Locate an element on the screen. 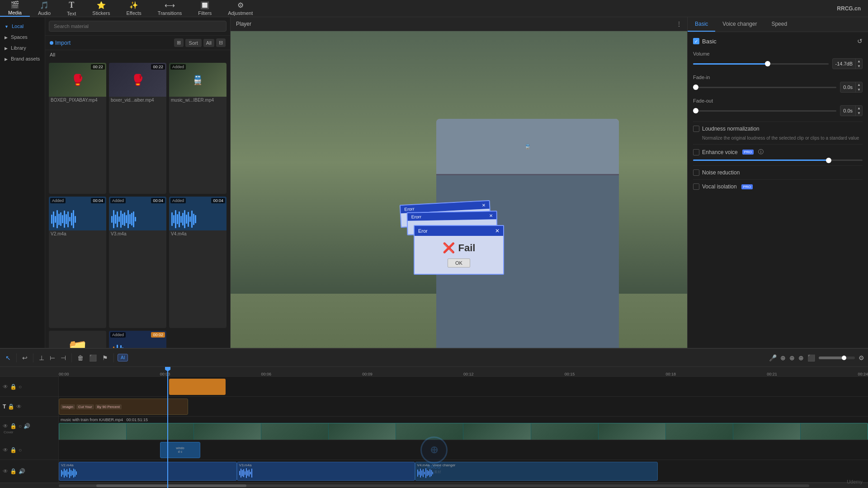 Image resolution: width=868 pixels, height=488 pixels. fade-out-down-icon: ▼ is located at coordinates (859, 113).